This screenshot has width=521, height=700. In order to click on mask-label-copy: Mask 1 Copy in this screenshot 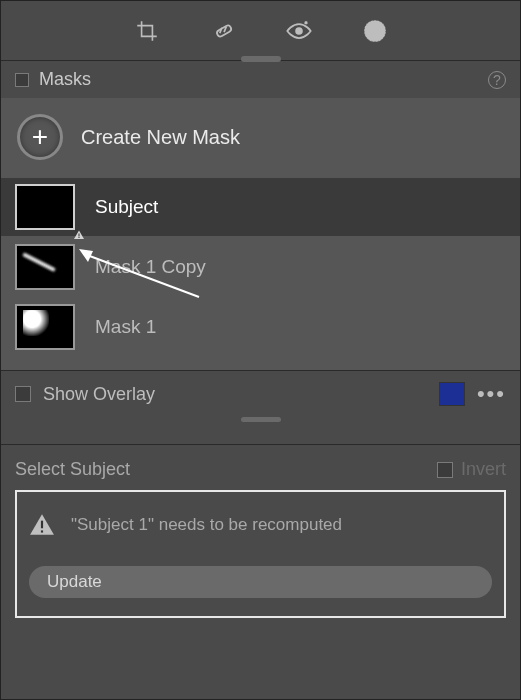, I will do `click(150, 267)`.